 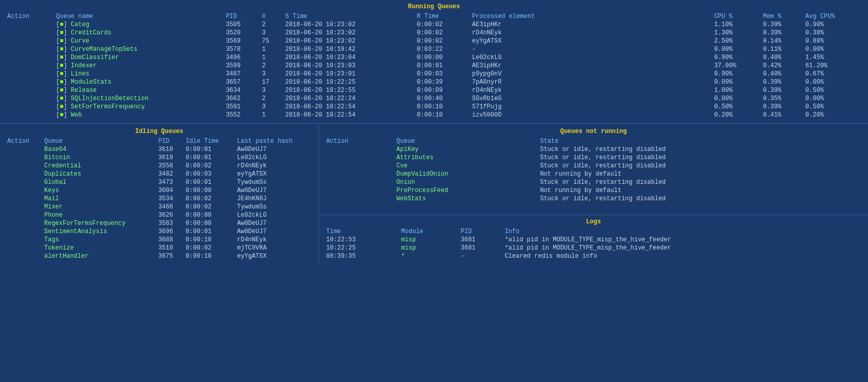 I want to click on cell-stime: 2018-06-20 10:23:04, so click(x=348, y=58).